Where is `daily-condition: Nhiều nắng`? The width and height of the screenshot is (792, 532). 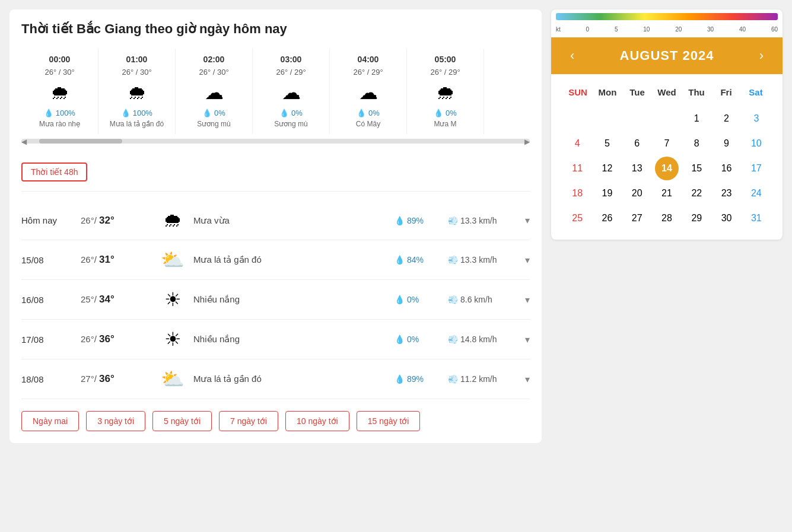 daily-condition: Nhiều nắng is located at coordinates (294, 300).